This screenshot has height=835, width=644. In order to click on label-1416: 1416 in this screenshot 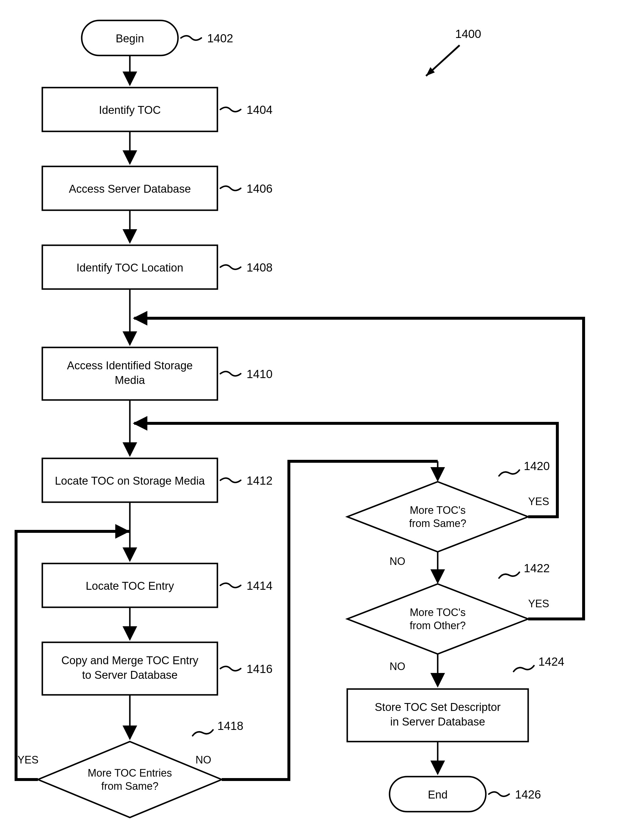, I will do `click(260, 669)`.